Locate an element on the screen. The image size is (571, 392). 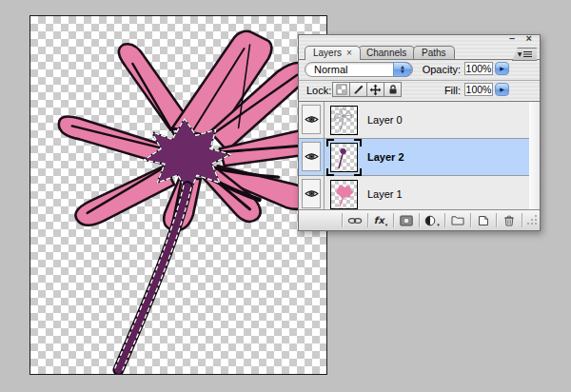
tab-paths: Paths is located at coordinates (434, 52).